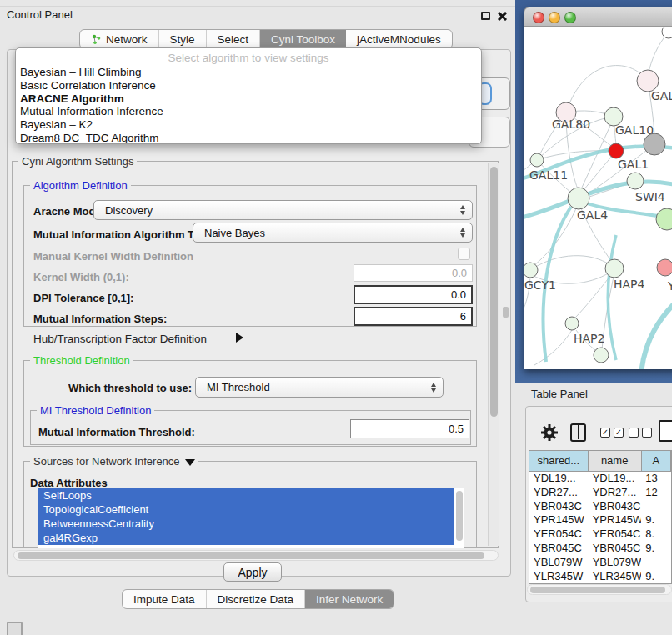 The width and height of the screenshot is (672, 635). What do you see at coordinates (120, 39) in the screenshot?
I see `tab-network: Network` at bounding box center [120, 39].